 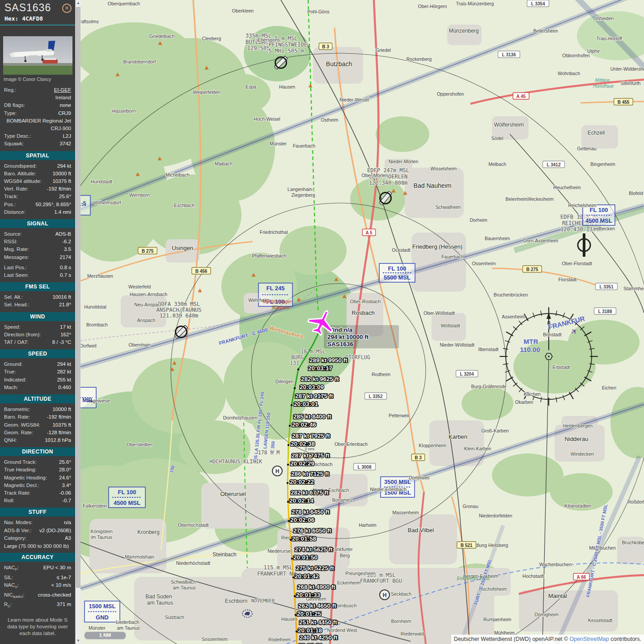 I want to click on row-value: 17 kt, so click(x=65, y=327).